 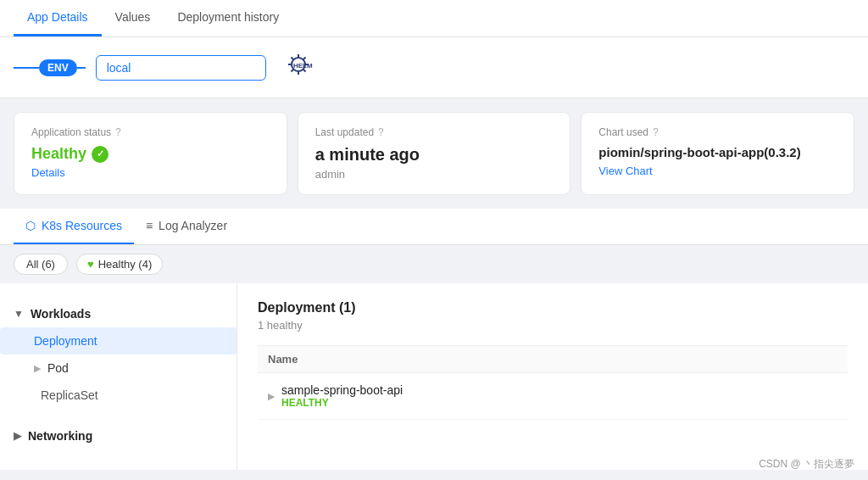 What do you see at coordinates (133, 19) in the screenshot?
I see `tab-values: Values` at bounding box center [133, 19].